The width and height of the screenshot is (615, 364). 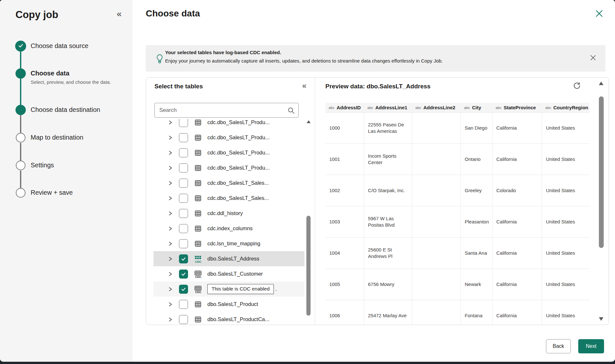 I want to click on check-icon, so click(x=21, y=46).